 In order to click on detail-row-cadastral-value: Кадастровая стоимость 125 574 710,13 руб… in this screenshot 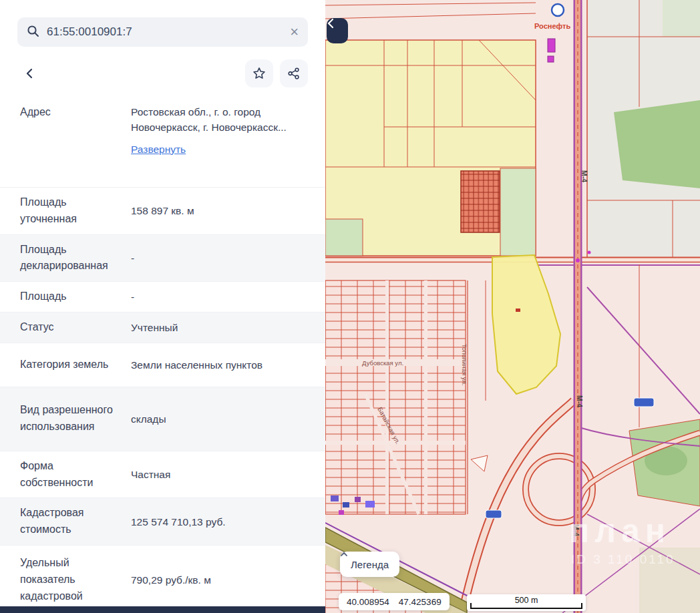, I will do `click(163, 521)`.